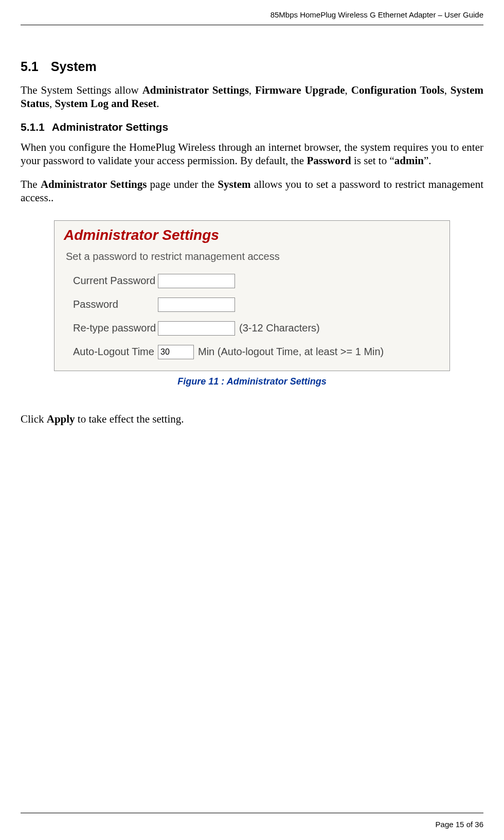  What do you see at coordinates (196, 281) in the screenshot?
I see `current-password-input` at bounding box center [196, 281].